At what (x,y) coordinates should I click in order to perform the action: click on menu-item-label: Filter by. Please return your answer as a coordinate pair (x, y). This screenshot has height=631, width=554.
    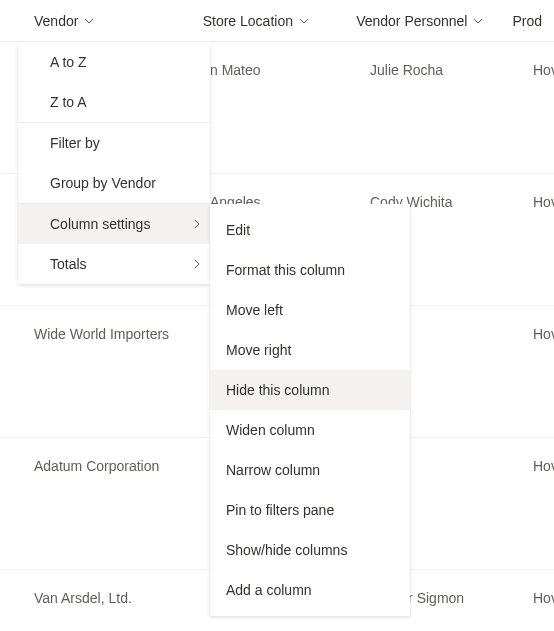
    Looking at the image, I should click on (75, 143).